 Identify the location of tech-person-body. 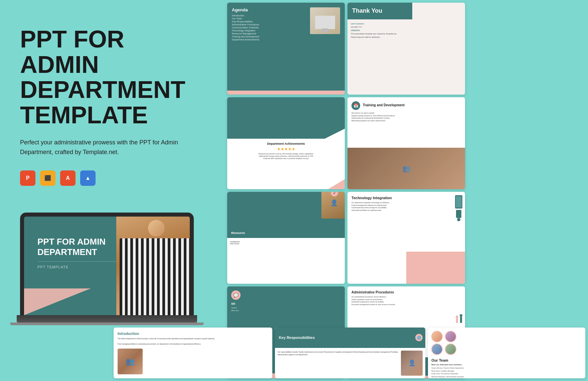
(459, 214).